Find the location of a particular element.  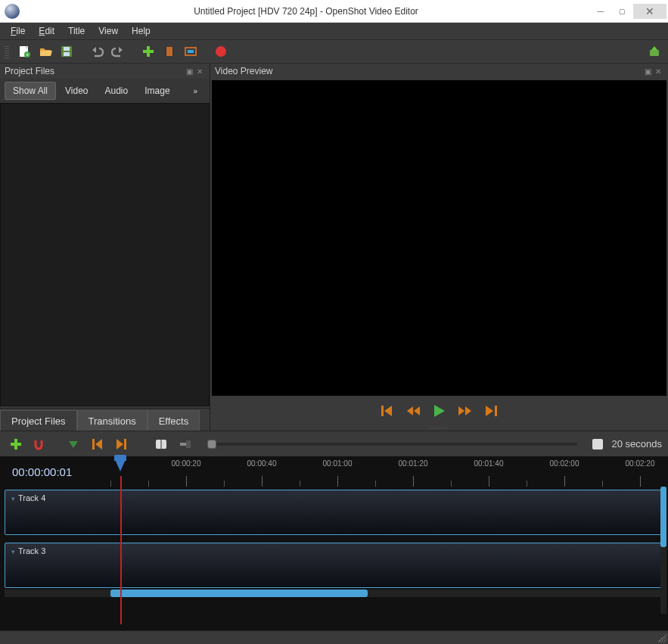

menubar: File Edit Title View Help is located at coordinates (334, 31).